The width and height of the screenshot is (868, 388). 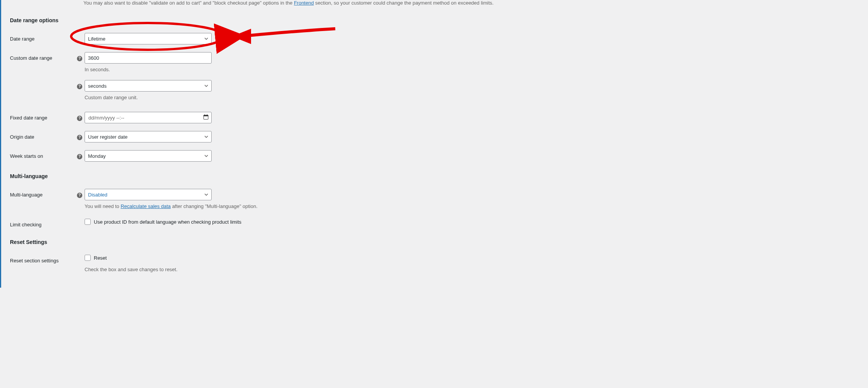 I want to click on limit-checking-checkbox, so click(x=88, y=222).